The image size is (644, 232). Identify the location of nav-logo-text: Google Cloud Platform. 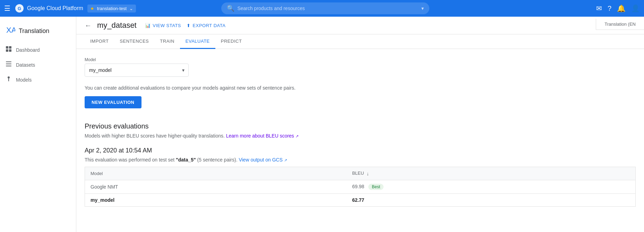
(55, 8).